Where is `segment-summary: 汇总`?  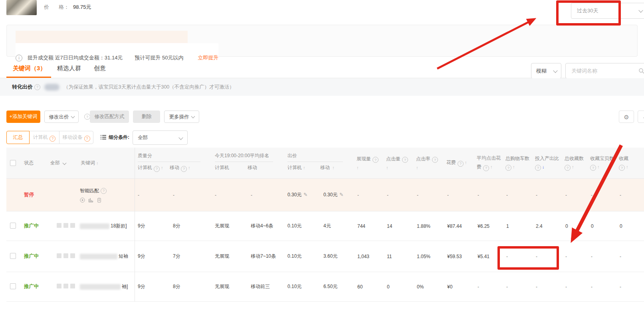
segment-summary: 汇总 is located at coordinates (18, 137).